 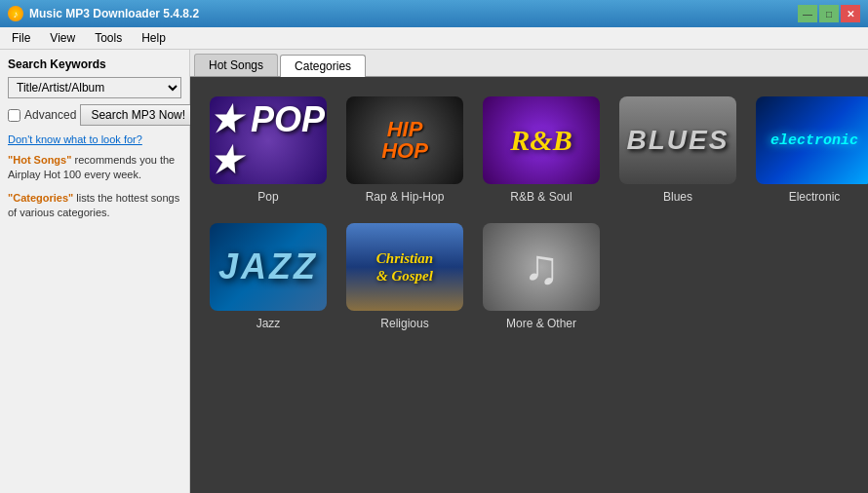 What do you see at coordinates (95, 64) in the screenshot?
I see `search-keywords-label: Search Keywords` at bounding box center [95, 64].